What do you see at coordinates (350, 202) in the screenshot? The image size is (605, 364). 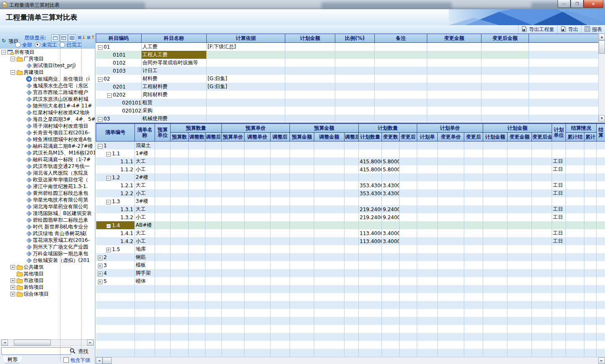 I see `bottom-table-row: −1.33#楼` at bounding box center [350, 202].